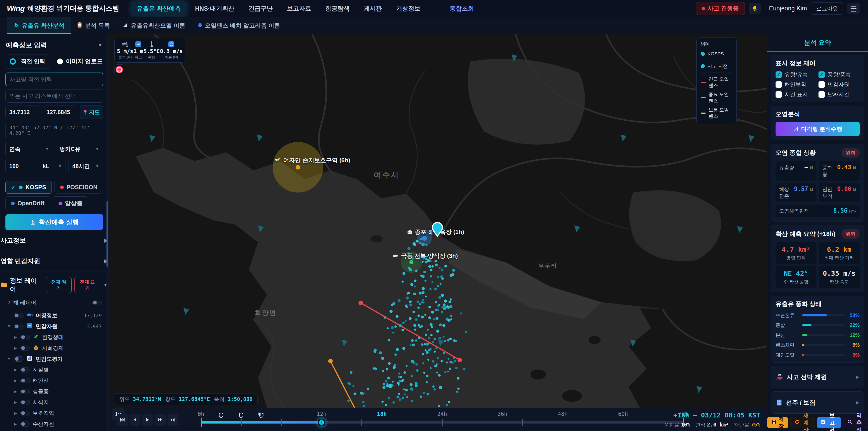 The image size is (868, 431). I want to click on layers-all-on-button: 전체 켜기, so click(59, 285).